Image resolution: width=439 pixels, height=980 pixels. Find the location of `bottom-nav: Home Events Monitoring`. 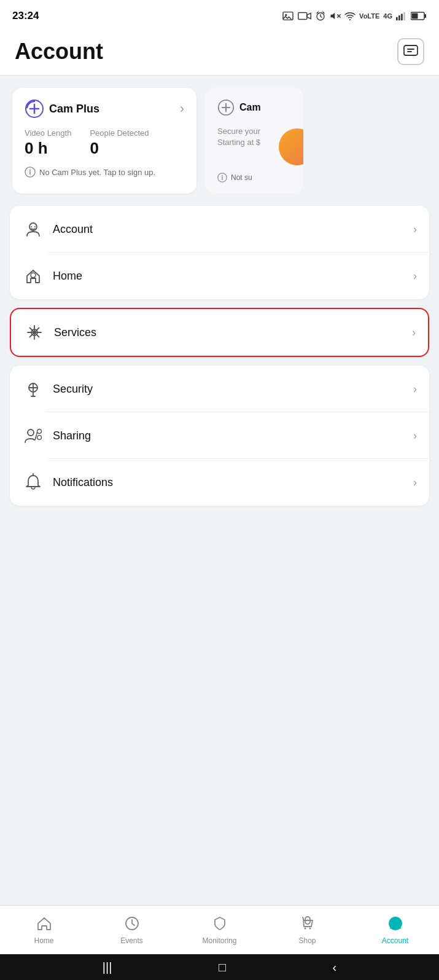

bottom-nav: Home Events Monitoring is located at coordinates (220, 930).